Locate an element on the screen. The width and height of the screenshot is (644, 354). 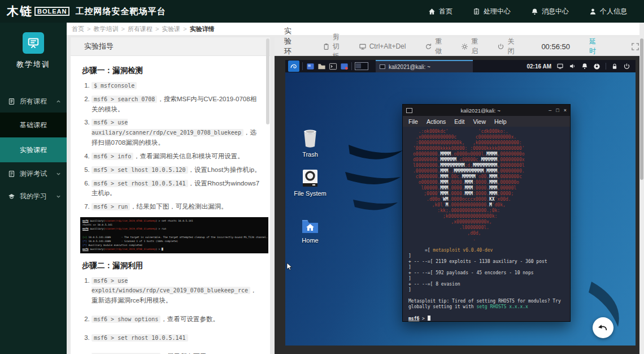
nav-process-center: 处理中心 is located at coordinates (491, 11).